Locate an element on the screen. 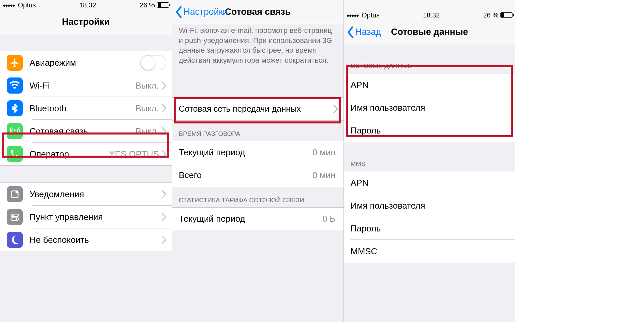 The width and height of the screenshot is (644, 322). page-title: Сотовая связь is located at coordinates (258, 12).